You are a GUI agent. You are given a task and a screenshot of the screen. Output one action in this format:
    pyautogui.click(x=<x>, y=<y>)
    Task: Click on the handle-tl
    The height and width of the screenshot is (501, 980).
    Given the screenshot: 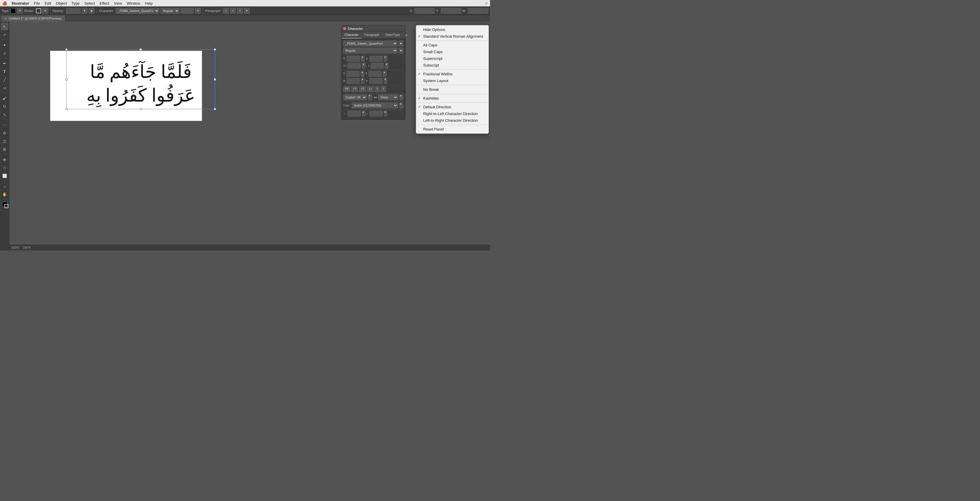 What is the action you would take?
    pyautogui.click(x=66, y=49)
    